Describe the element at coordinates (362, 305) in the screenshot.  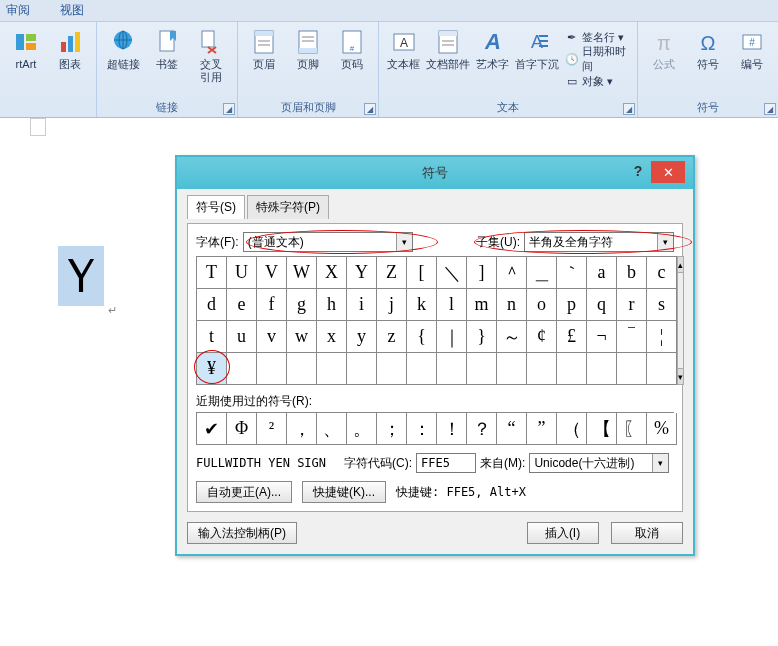
I see `symbol-cell: i` at that location.